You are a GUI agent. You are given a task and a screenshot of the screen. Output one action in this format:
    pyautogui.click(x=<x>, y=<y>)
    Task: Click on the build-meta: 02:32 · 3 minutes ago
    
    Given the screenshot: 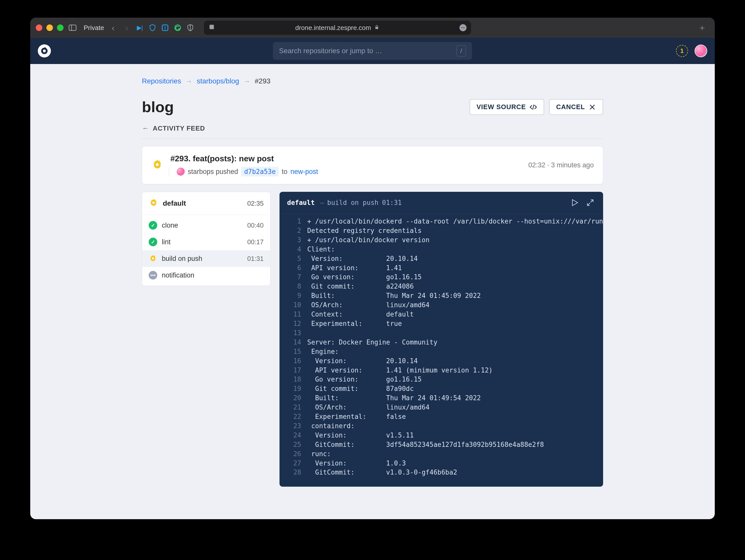 What is the action you would take?
    pyautogui.click(x=561, y=165)
    